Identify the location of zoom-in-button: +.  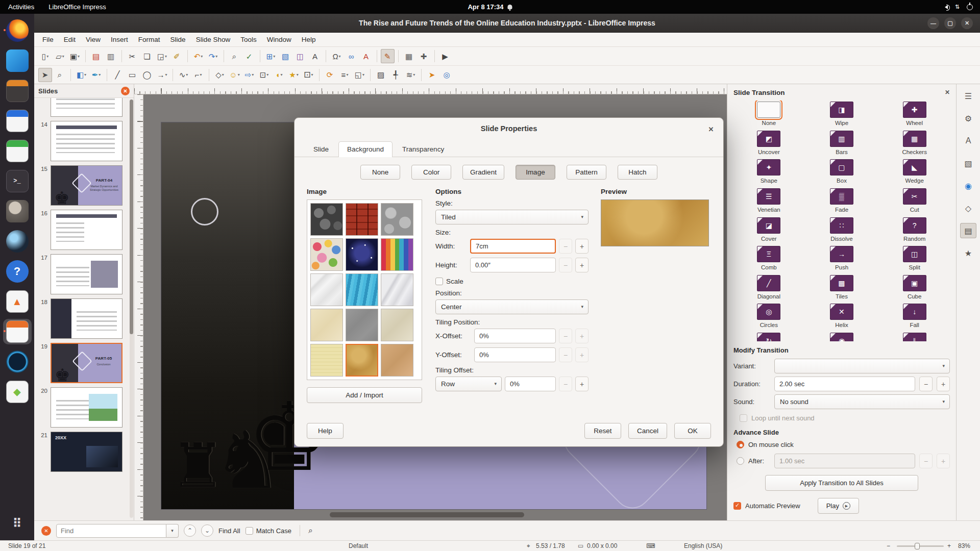
(949, 546).